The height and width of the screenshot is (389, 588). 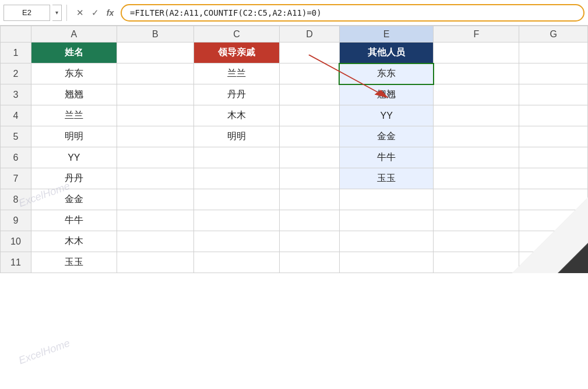 What do you see at coordinates (155, 53) in the screenshot?
I see `cell-b1` at bounding box center [155, 53].